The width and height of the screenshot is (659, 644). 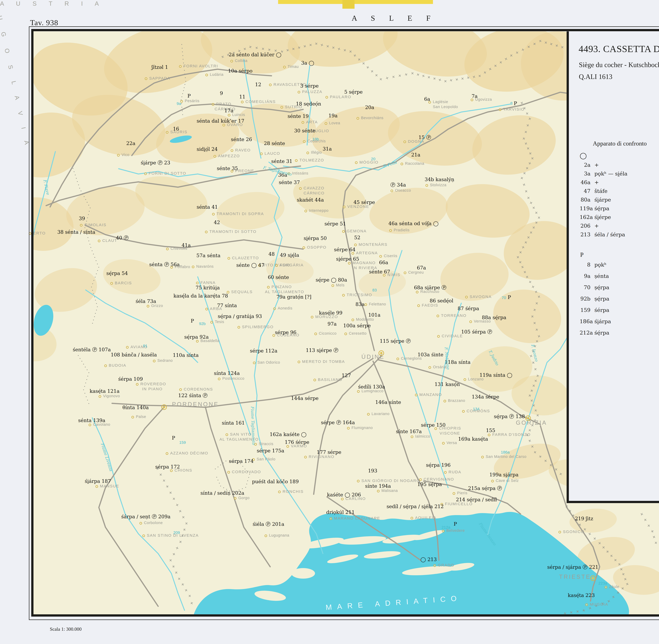 What do you see at coordinates (585, 276) in the screenshot?
I see `legend-point-number: 9a` at bounding box center [585, 276].